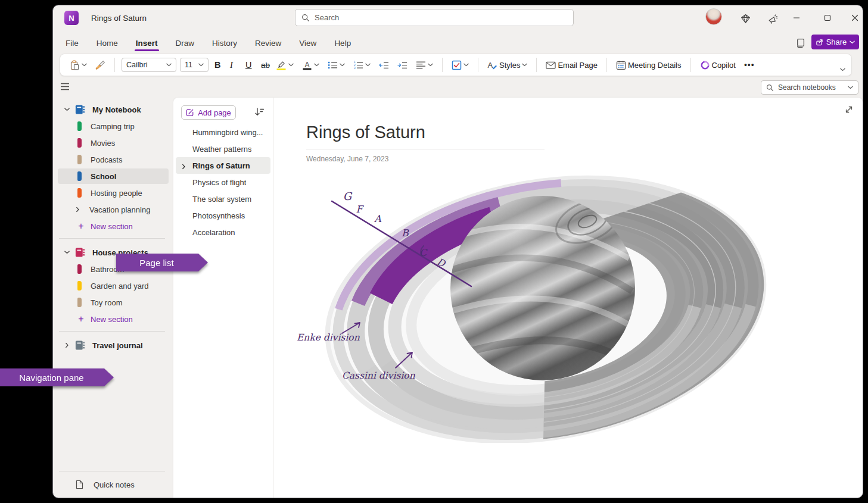 This screenshot has width=868, height=503. I want to click on menu-insert: Insert, so click(147, 43).